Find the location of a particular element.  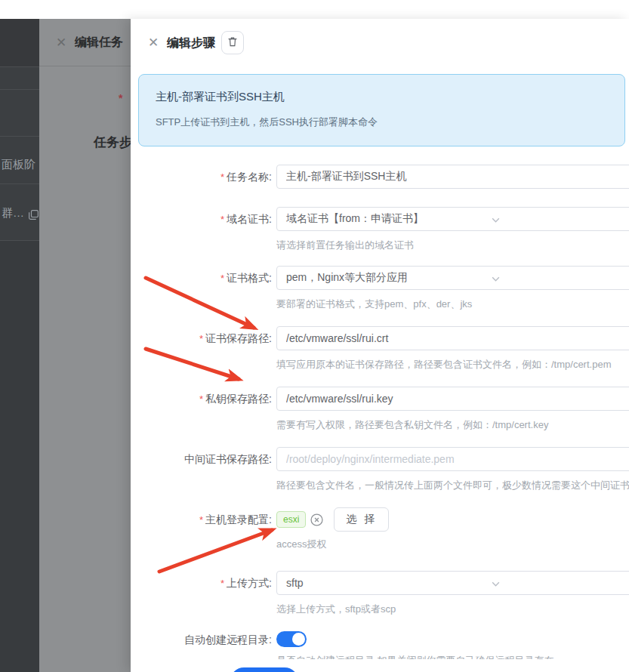

field-label: 私钥保存路径: is located at coordinates (239, 399).